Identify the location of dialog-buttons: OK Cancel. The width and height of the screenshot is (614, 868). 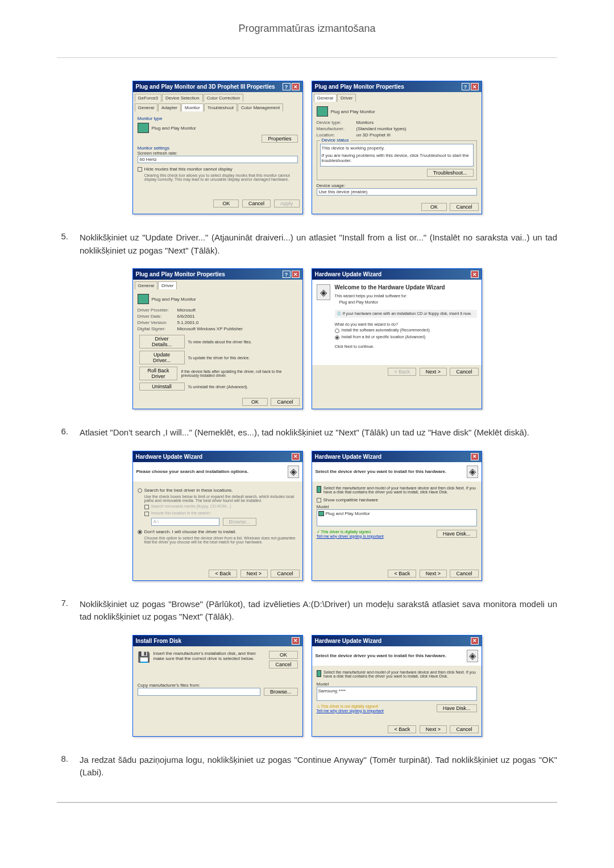
(218, 402).